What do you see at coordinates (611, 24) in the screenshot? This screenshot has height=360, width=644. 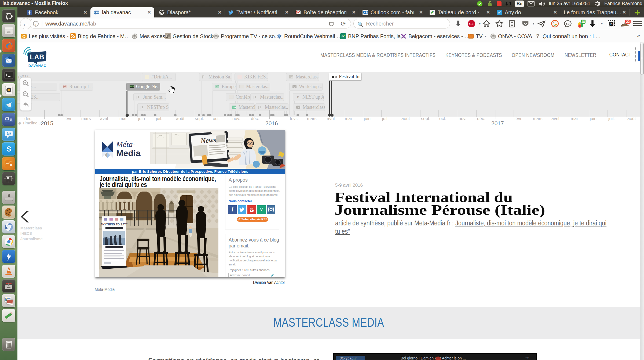 I see `svg-text: N` at bounding box center [611, 24].